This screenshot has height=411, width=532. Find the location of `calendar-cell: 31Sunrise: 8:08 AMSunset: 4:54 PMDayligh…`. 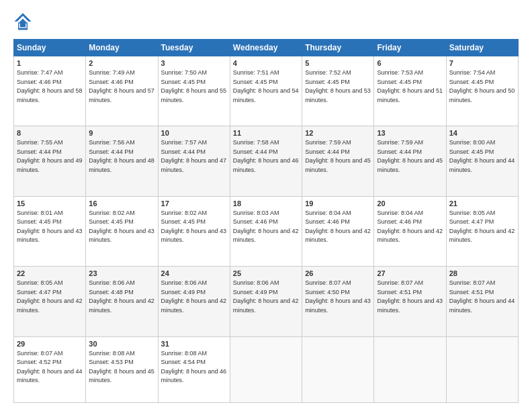

calendar-cell: 31Sunrise: 8:08 AMSunset: 4:54 PMDayligh… is located at coordinates (193, 369).